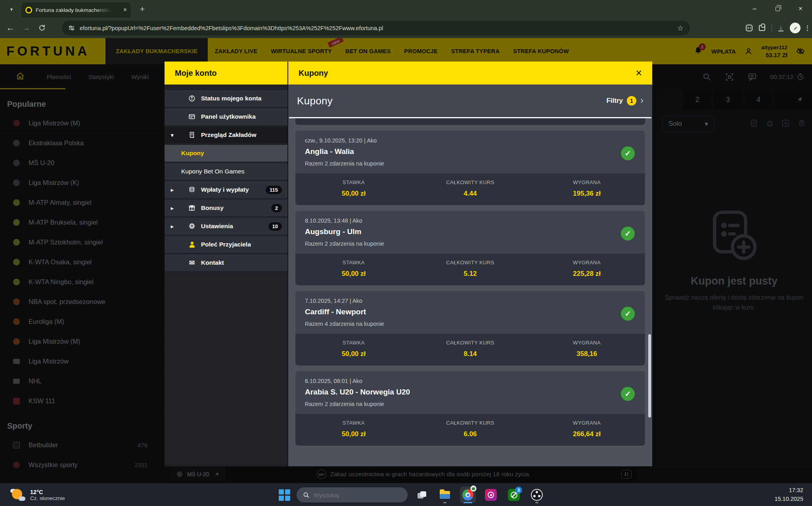 The height and width of the screenshot is (506, 812). Describe the element at coordinates (42, 28) in the screenshot. I see `reload-button` at that location.